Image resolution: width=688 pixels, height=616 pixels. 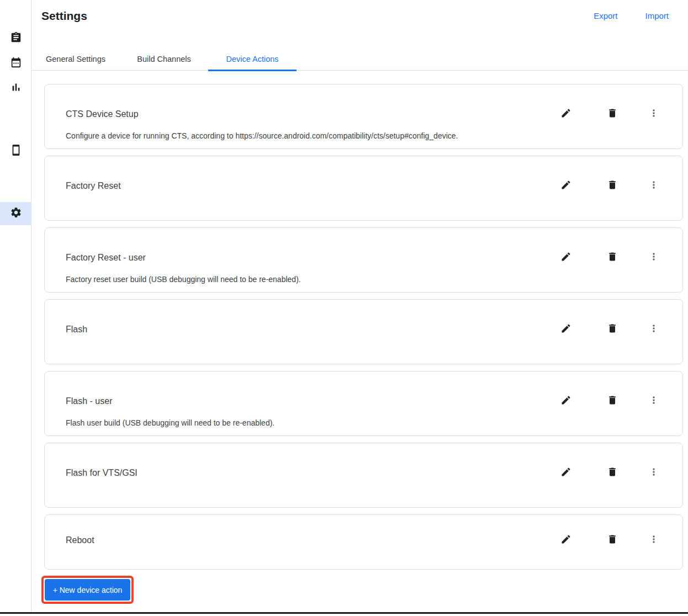 What do you see at coordinates (310, 186) in the screenshot?
I see `device-action-title: Factory Reset` at bounding box center [310, 186].